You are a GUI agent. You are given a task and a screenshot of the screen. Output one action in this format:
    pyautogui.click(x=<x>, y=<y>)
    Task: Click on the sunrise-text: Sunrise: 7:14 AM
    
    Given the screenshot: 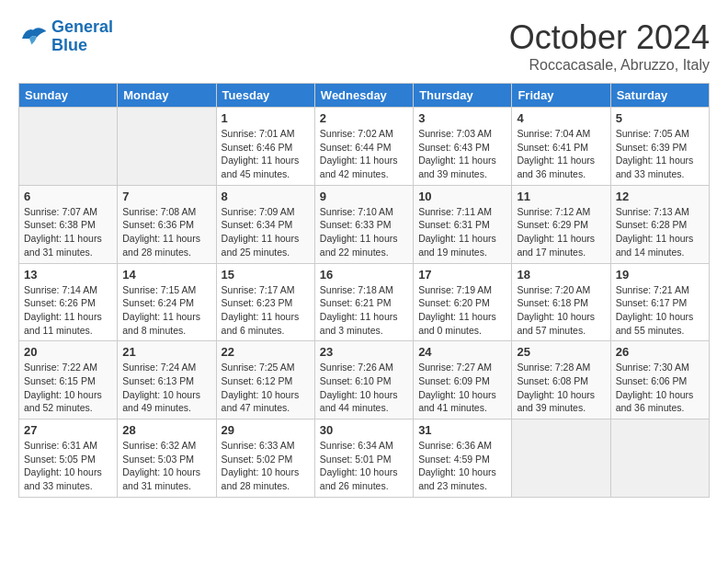 What is the action you would take?
    pyautogui.click(x=61, y=290)
    